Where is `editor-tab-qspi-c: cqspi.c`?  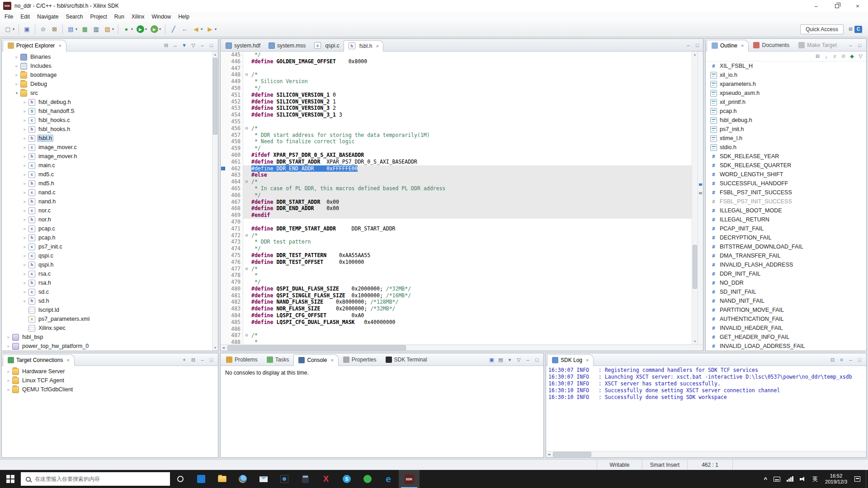
editor-tab-qspi-c: cqspi.c is located at coordinates (326, 45).